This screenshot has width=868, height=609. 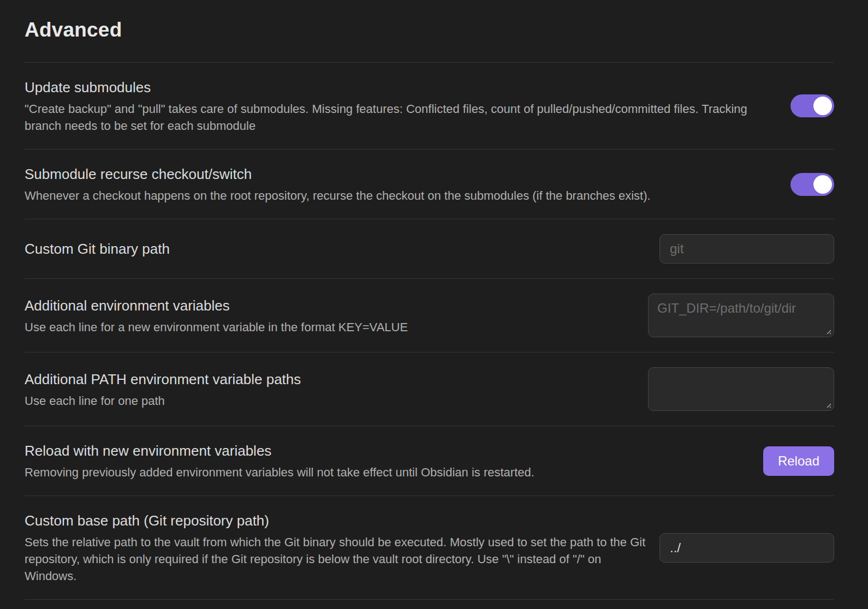 What do you see at coordinates (429, 389) in the screenshot?
I see `setting-additional-path-env-paths: Additional PATH environment variable pat…` at bounding box center [429, 389].